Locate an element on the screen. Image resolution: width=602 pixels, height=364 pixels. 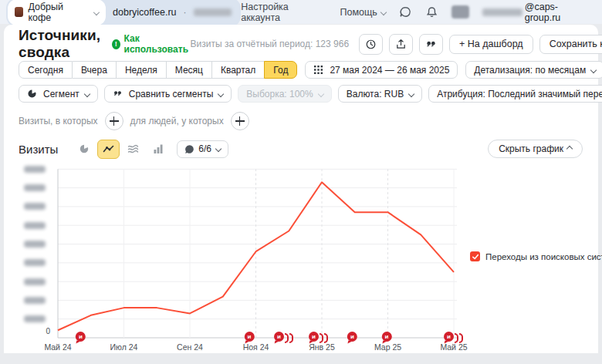
add-visit-condition-button is located at coordinates (114, 121).